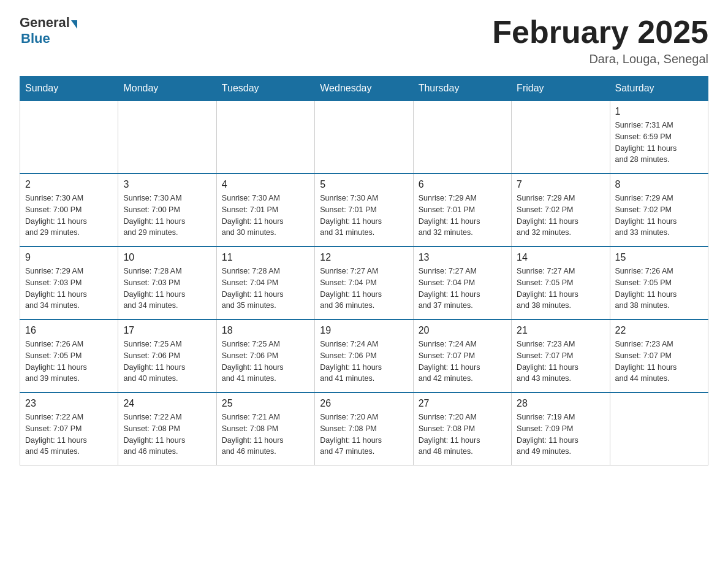 The image size is (728, 563). What do you see at coordinates (659, 112) in the screenshot?
I see `day-number: 1` at bounding box center [659, 112].